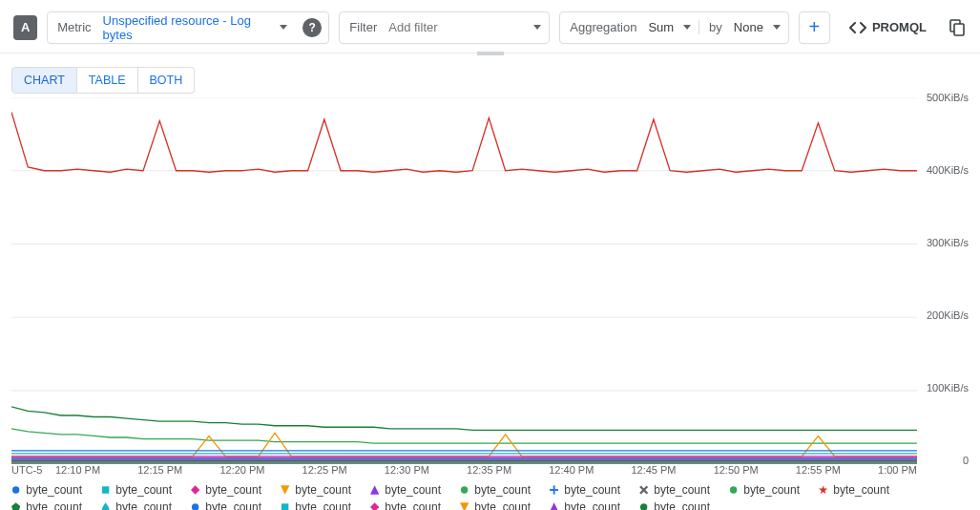 This screenshot has width=980, height=510. Describe the element at coordinates (160, 470) in the screenshot. I see `x-tick-label: 12:15 PM` at that location.